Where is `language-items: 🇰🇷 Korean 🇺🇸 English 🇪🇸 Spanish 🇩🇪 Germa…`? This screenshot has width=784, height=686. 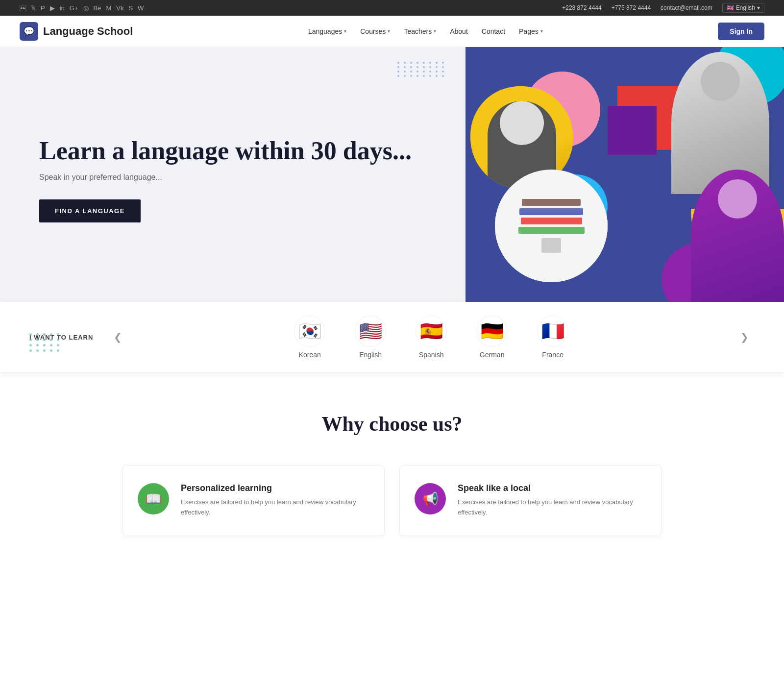
language-items: 🇰🇷 Korean 🇺🇸 English 🇪🇸 Spanish 🇩🇪 Germa… is located at coordinates (431, 337).